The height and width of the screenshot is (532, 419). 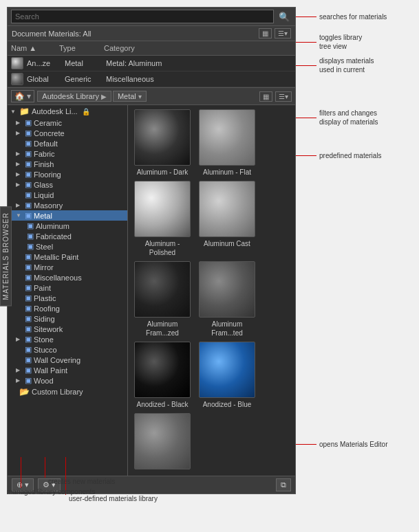 What do you see at coordinates (67, 257) in the screenshot?
I see `tree-item-metallic-paint: ▣ Metallic Paint` at bounding box center [67, 257].